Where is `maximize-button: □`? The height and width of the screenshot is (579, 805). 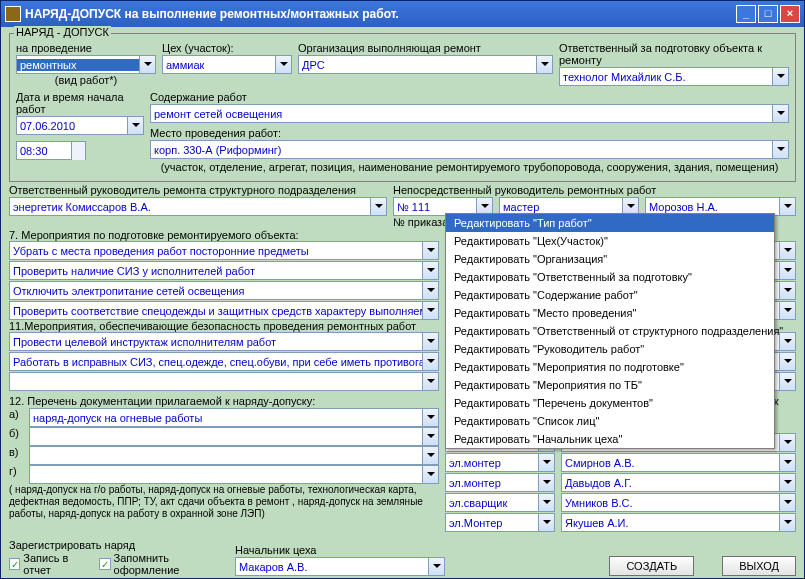 maximize-button: □ is located at coordinates (768, 14).